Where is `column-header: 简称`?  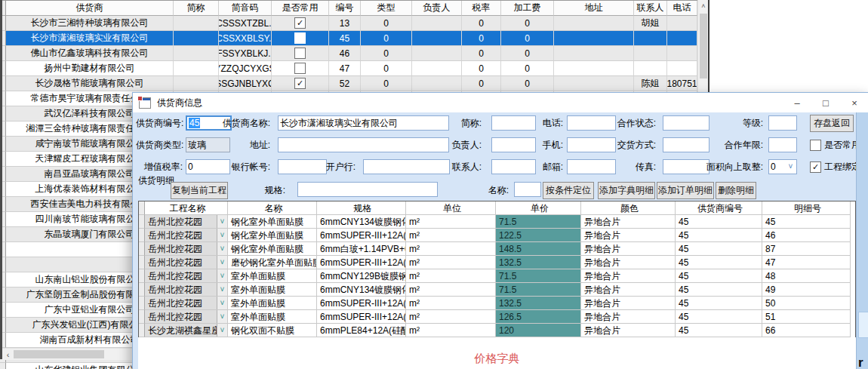
column-header: 简称 is located at coordinates (196, 8).